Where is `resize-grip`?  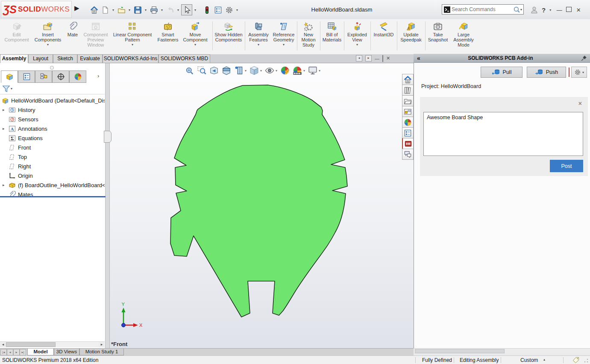
resize-grip is located at coordinates (586, 361).